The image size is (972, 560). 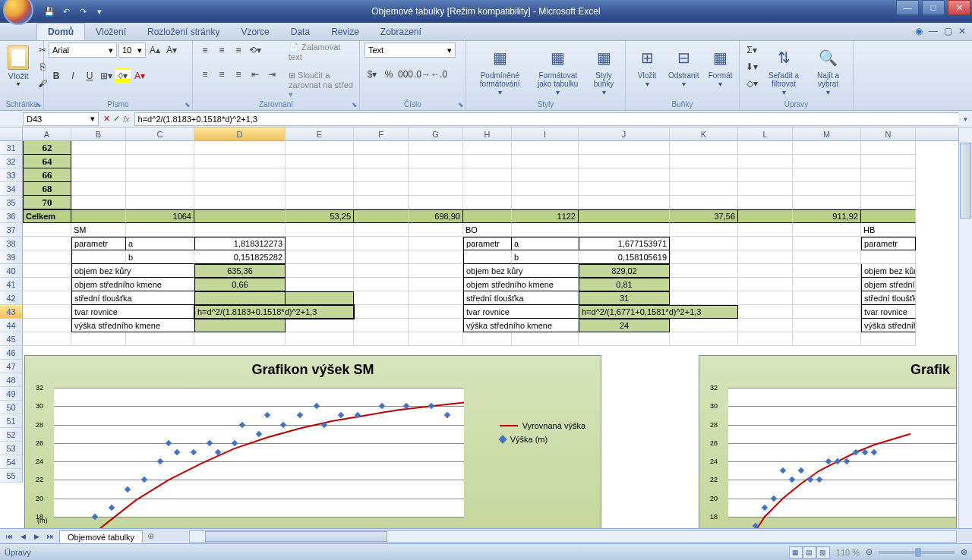 I want to click on font-name-combo: Arial▾, so click(x=83, y=50).